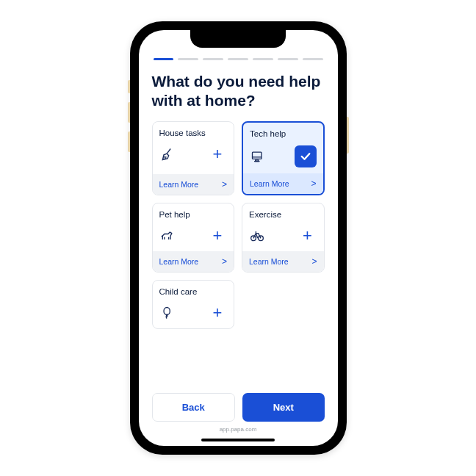  Describe the element at coordinates (129, 87) in the screenshot. I see `phone-mute-switch` at that location.